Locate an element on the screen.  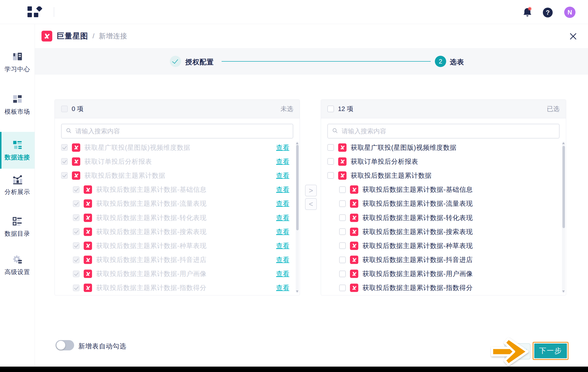
close-icon is located at coordinates (573, 36).